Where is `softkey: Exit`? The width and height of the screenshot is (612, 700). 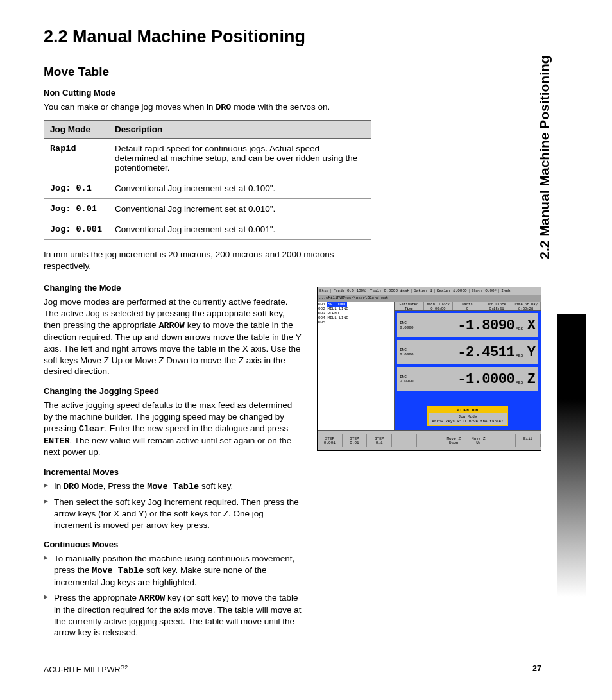
softkey: Exit is located at coordinates (529, 440).